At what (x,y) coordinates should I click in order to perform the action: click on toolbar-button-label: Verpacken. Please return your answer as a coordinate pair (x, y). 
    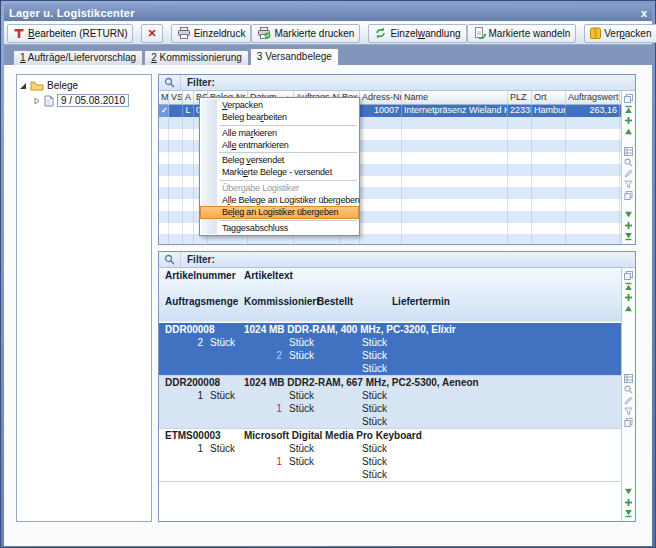
    Looking at the image, I should click on (628, 34).